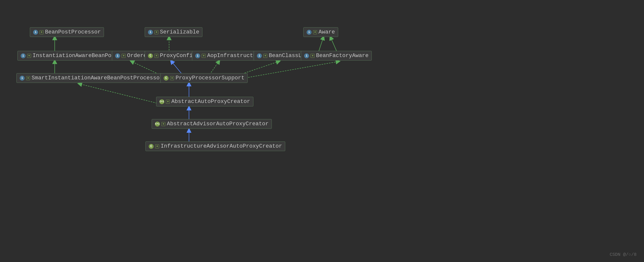 This screenshot has height=262, width=644. What do you see at coordinates (212, 124) in the screenshot?
I see `node-abstract-advisor-auto-proxy: C+i ■ AbstractAdvisorAutoProxyCreator` at bounding box center [212, 124].